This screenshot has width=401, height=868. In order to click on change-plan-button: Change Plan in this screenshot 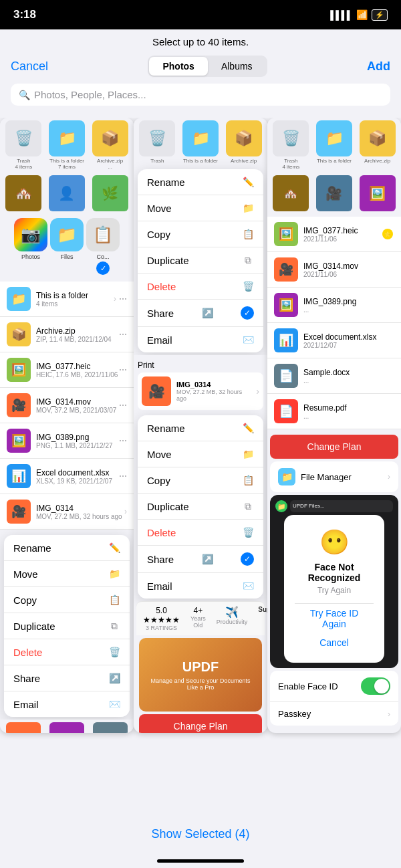, I will do `click(200, 724)`.